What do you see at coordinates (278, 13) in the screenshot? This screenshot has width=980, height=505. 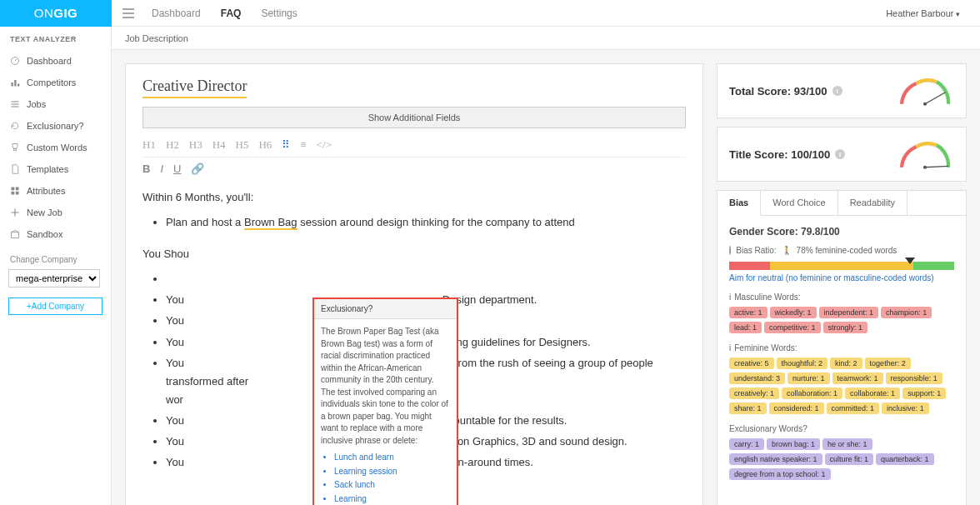 I see `nav-settings: Settings` at bounding box center [278, 13].